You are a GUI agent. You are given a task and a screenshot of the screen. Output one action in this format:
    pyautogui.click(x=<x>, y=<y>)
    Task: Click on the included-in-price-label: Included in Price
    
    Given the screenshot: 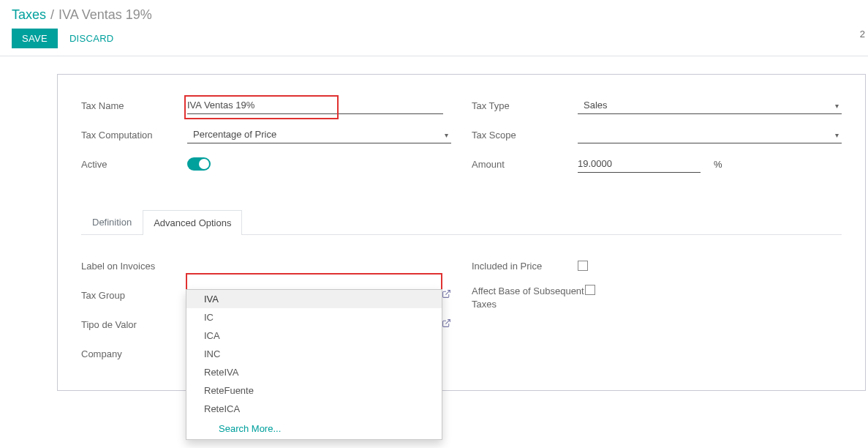 What is the action you would take?
    pyautogui.click(x=525, y=266)
    